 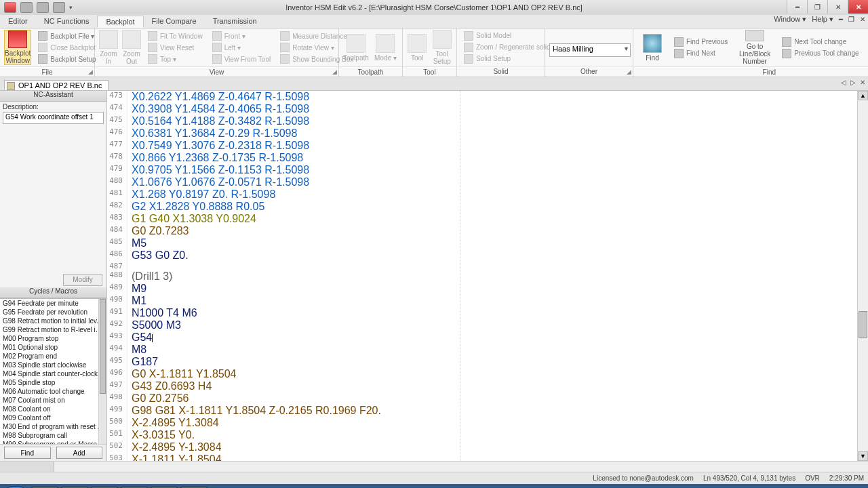 I want to click on tab-prev-icon: ◁, so click(x=844, y=83).